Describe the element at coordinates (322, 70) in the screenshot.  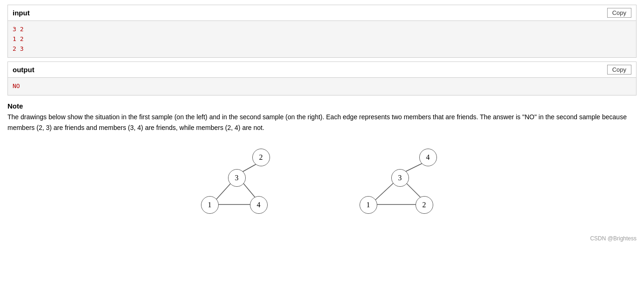
I see `output-header: output Copy` at that location.